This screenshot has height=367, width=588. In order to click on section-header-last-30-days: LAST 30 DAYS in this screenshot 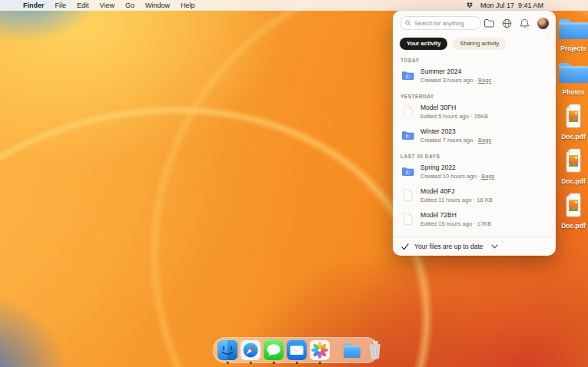, I will do `click(474, 154)`.